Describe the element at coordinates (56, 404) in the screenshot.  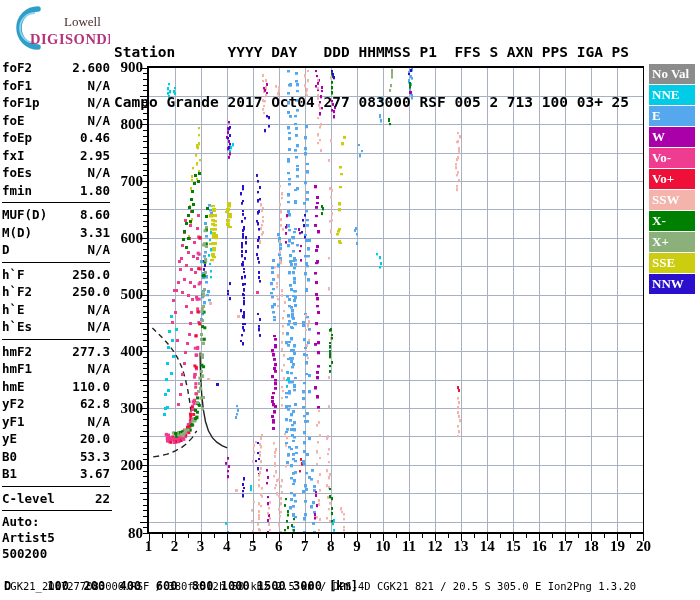
I see `parameter-row-yf2: yF262.8` at that location.